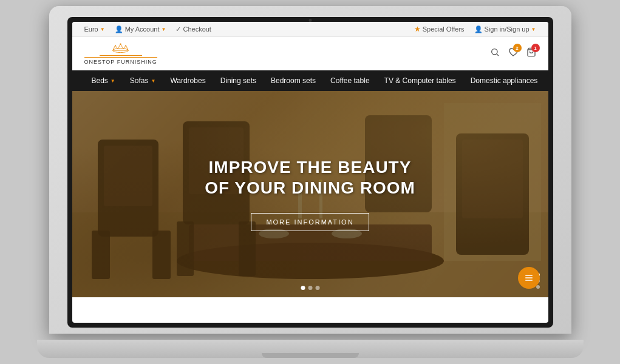 This screenshot has width=620, height=364. I want to click on nav-item-sofas: Sofas ▼, so click(143, 81).